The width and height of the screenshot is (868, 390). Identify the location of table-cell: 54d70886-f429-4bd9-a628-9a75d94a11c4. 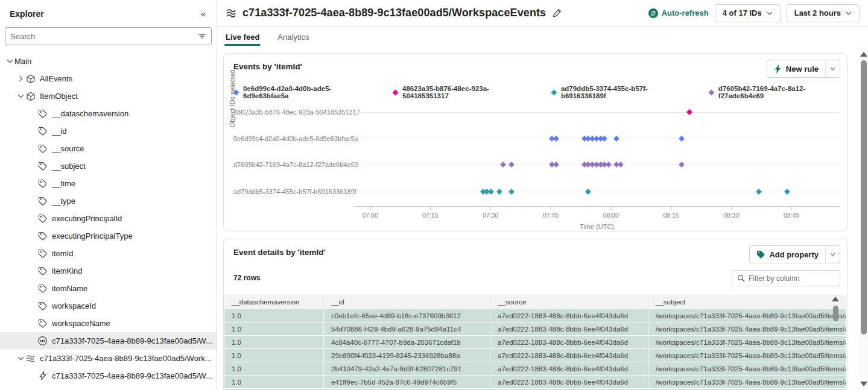
(407, 329).